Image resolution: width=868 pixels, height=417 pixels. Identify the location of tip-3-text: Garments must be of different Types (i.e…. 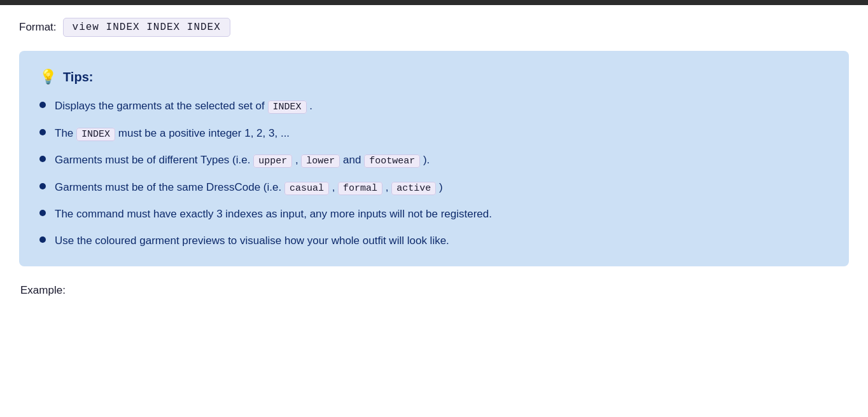
(442, 160).